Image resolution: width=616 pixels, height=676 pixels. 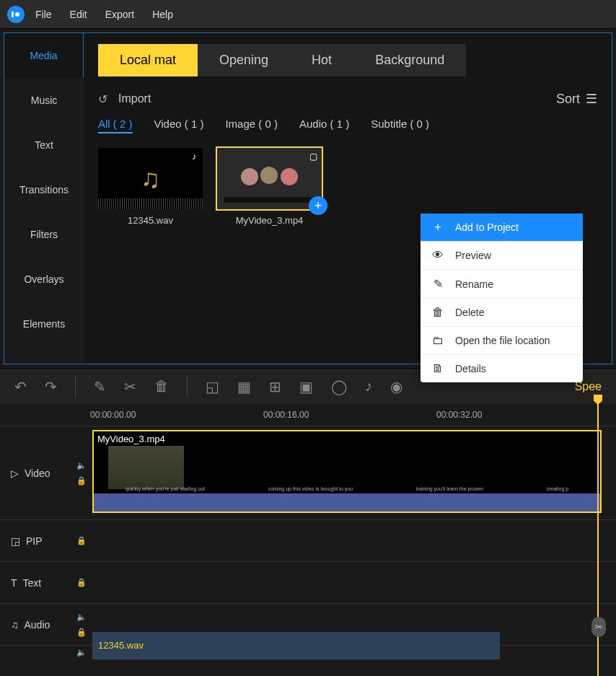 I want to click on sidebar-item-music: Music, so click(x=44, y=100).